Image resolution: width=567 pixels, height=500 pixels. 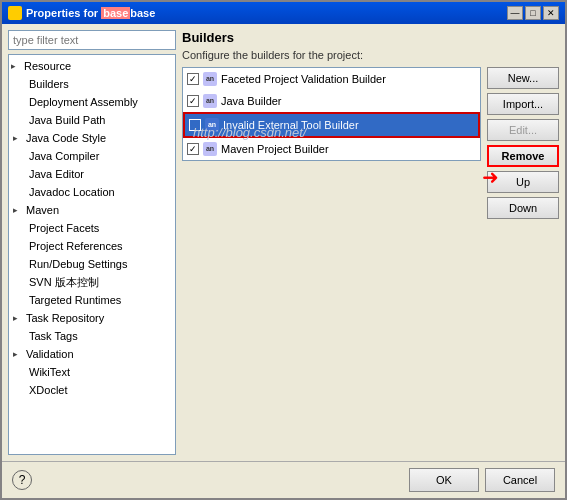 I want to click on builder-item-maven: an Maven Project Builder, so click(x=332, y=149).